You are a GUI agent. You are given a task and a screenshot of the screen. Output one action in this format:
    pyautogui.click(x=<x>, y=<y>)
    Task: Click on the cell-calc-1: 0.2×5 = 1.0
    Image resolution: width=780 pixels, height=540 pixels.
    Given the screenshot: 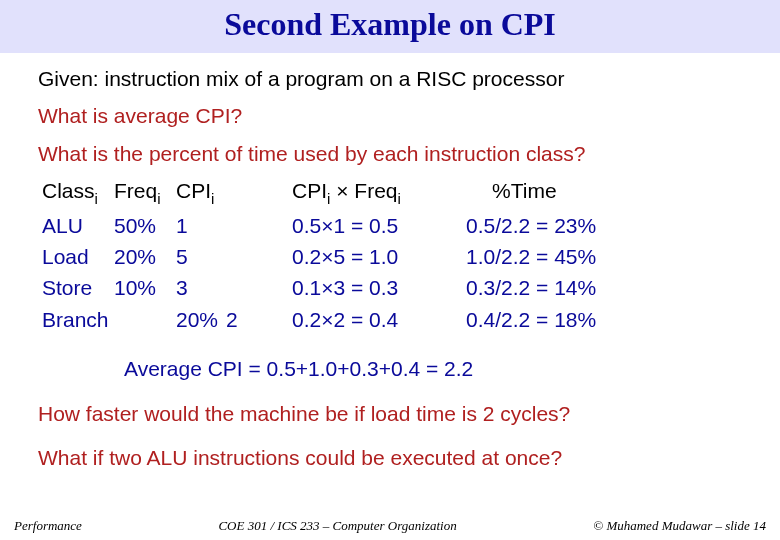 What is the action you would take?
    pyautogui.click(x=367, y=256)
    